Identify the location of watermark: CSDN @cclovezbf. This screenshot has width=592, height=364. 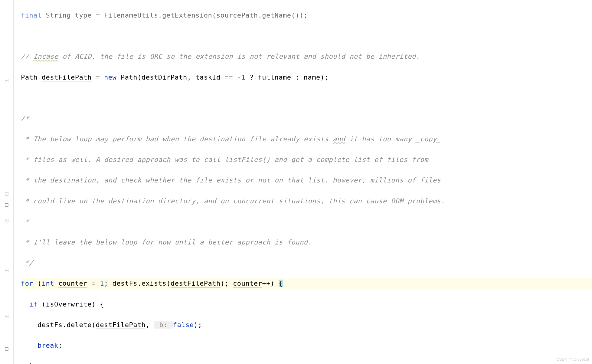
(573, 359).